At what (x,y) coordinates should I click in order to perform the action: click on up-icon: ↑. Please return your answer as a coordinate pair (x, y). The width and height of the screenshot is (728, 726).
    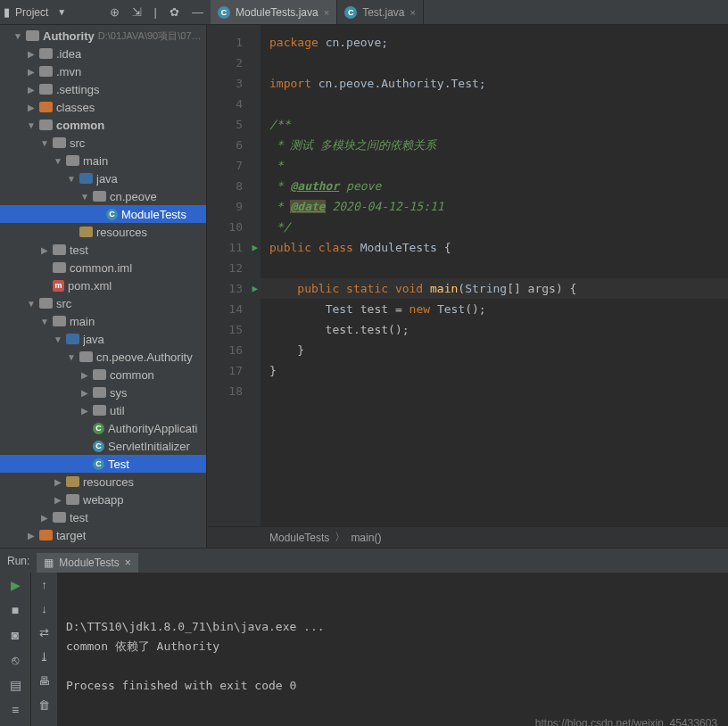
    Looking at the image, I should click on (45, 585).